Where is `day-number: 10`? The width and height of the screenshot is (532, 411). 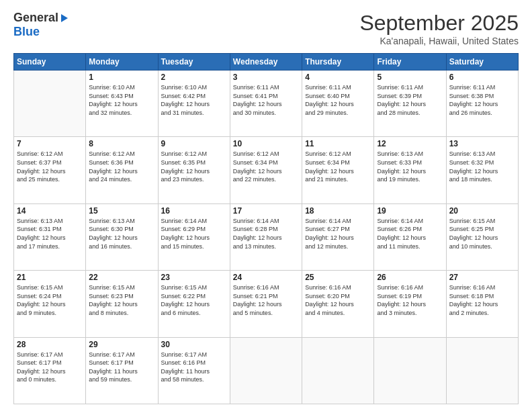
day-number: 10 is located at coordinates (266, 144).